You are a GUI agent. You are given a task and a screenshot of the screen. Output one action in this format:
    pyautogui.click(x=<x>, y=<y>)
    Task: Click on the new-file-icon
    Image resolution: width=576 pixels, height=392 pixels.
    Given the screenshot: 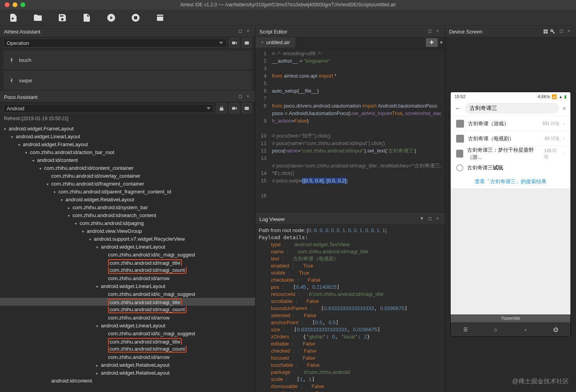 What is the action you would take?
    pyautogui.click(x=13, y=18)
    